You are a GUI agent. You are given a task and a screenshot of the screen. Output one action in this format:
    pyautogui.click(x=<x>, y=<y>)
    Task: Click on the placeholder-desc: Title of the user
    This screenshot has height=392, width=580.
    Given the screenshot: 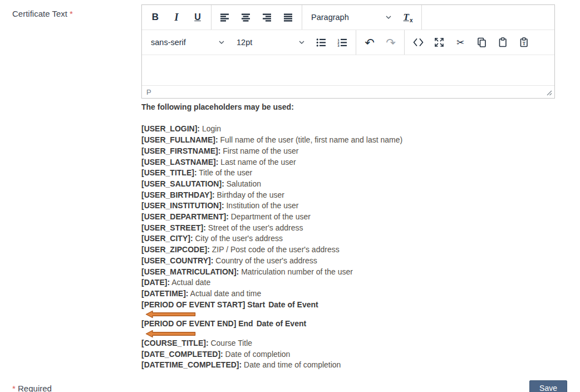 What is the action you would take?
    pyautogui.click(x=225, y=173)
    